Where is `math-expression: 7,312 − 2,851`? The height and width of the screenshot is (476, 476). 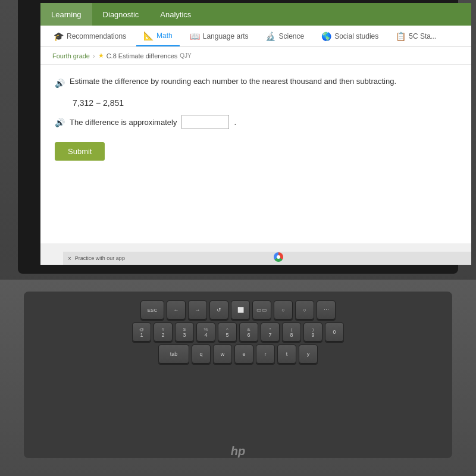 math-expression: 7,312 − 2,851 is located at coordinates (265, 103).